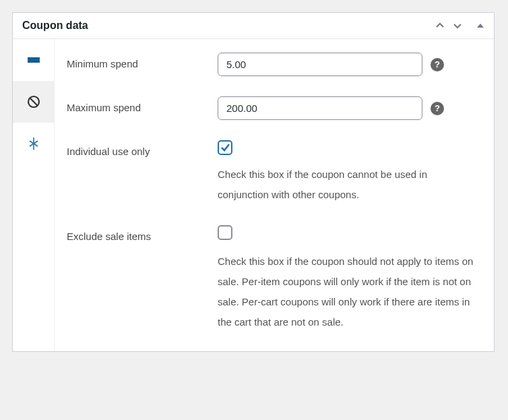  What do you see at coordinates (34, 60) in the screenshot?
I see `ticket-icon` at bounding box center [34, 60].